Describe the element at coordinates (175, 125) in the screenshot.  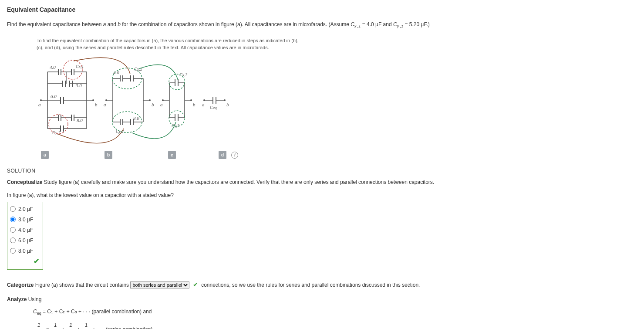
I see `cap-cy3: Cy,3` at that location.